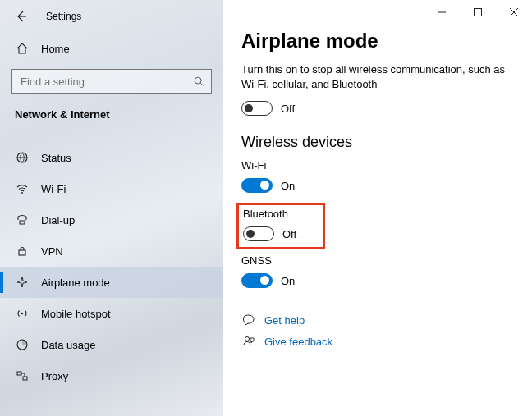 Image resolution: width=532 pixels, height=416 pixels. I want to click on search-box, so click(112, 81).